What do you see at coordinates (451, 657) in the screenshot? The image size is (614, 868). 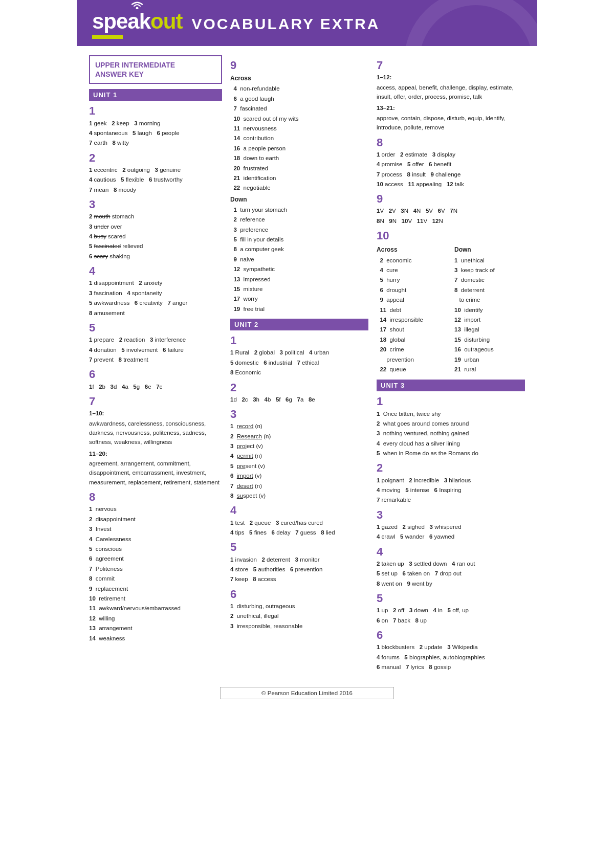 I see `u3-section-6-content: 1 blockbusters 2 update 3 Wikipedia 4 fo…` at bounding box center [451, 657].